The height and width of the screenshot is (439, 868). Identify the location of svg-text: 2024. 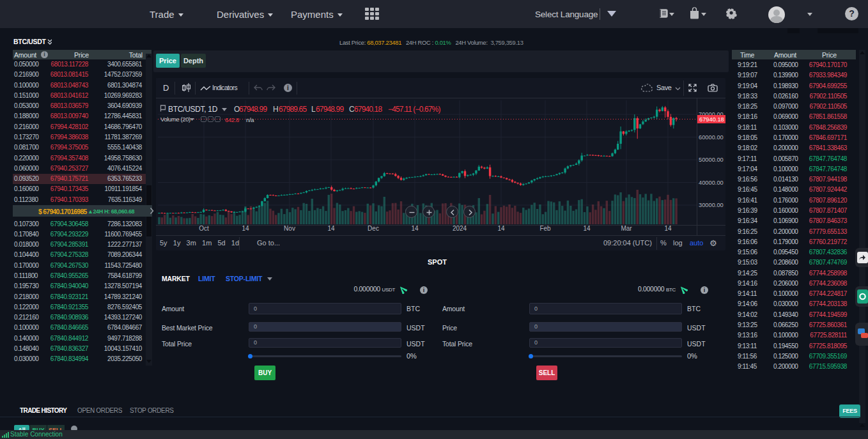
(460, 229).